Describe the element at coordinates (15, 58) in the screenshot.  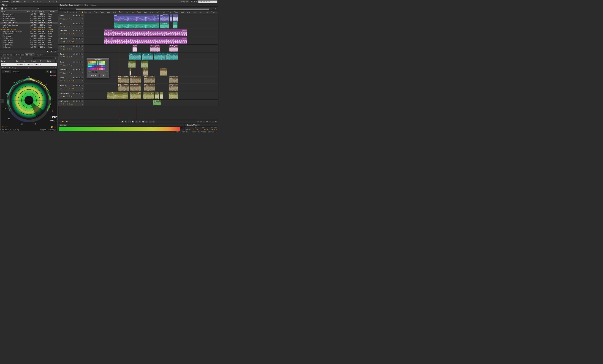
I see `marker-tool4-icon: ⇥` at that location.